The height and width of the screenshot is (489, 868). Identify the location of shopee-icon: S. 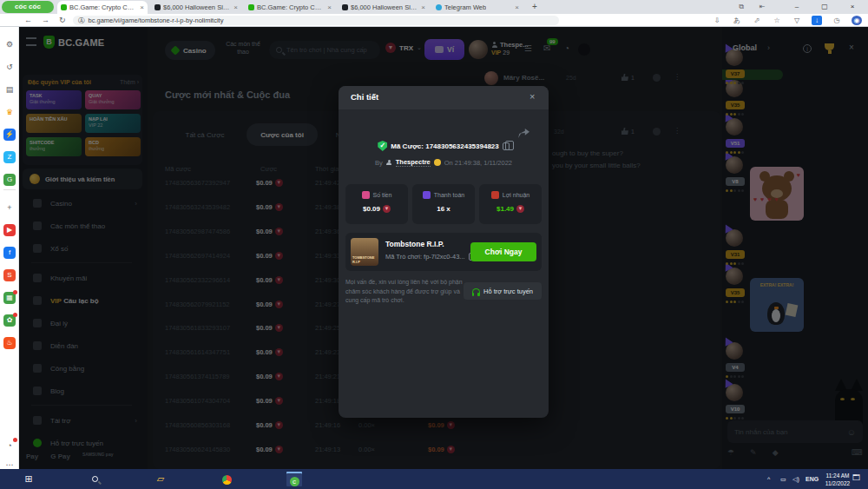
(10, 275).